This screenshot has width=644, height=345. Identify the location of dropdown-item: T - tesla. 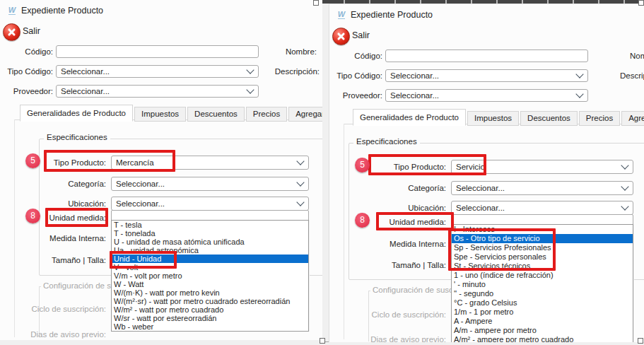
(210, 225).